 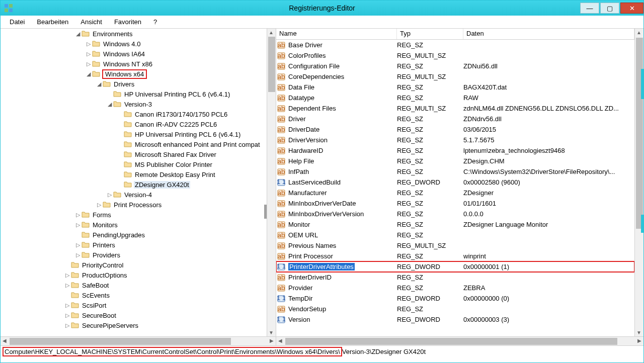 What do you see at coordinates (134, 275) in the screenshot?
I see `tree-node: ▷ProductOptions` at bounding box center [134, 275].